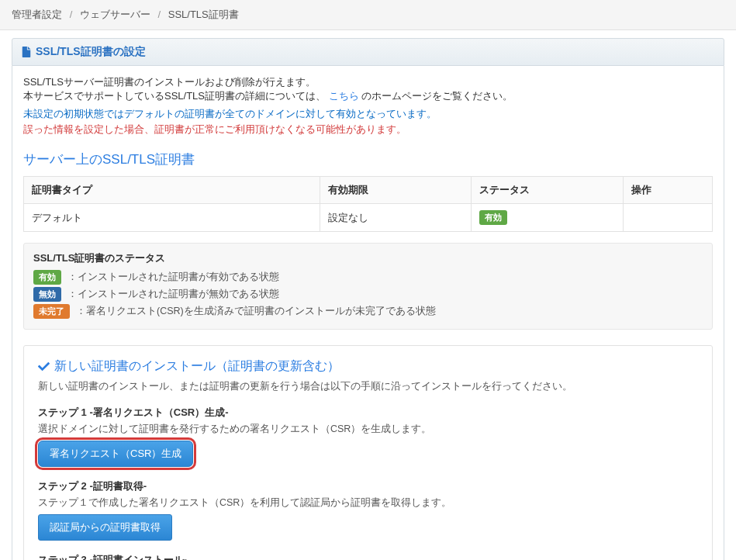 This screenshot has height=560, width=736. I want to click on csr-generate-button: 署名リクエスト（CSR）生成, so click(116, 454).